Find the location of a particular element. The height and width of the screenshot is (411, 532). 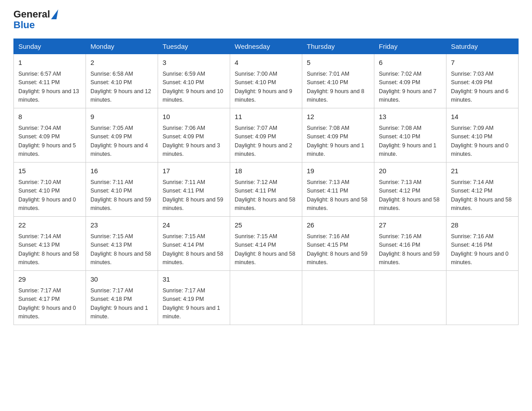

calendar-cell: 12 Sunrise: 7:08 AMSunset: 4:09 PMDaylig… is located at coordinates (339, 135).